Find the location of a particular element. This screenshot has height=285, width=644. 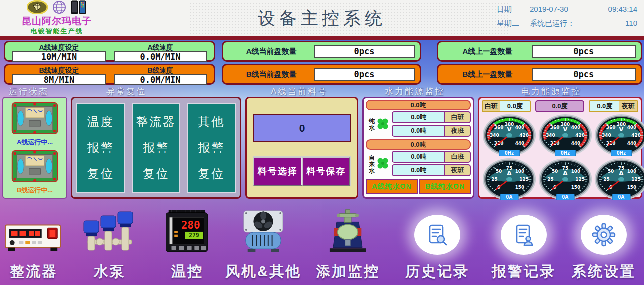

section-title-material: A线当前料号 is located at coordinates (299, 92).